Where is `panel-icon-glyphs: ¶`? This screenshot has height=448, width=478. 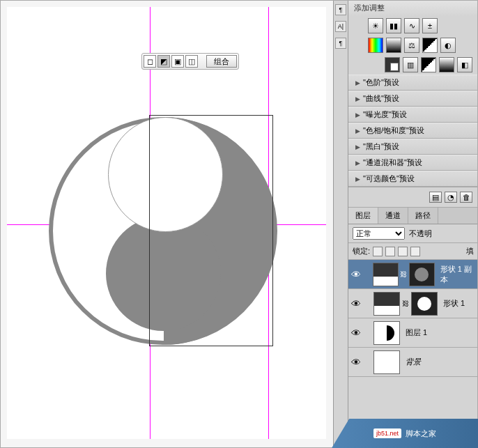 panel-icon-glyphs: ¶ is located at coordinates (341, 43).